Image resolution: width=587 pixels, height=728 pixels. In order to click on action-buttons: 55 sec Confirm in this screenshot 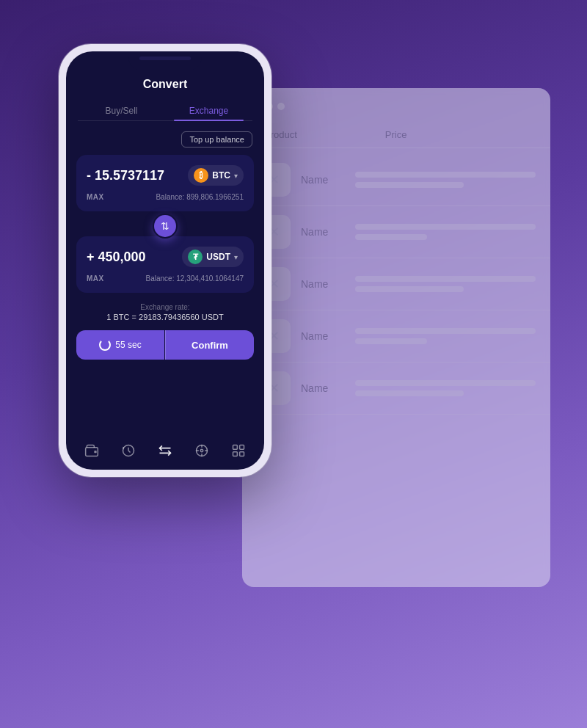, I will do `click(165, 345)`.